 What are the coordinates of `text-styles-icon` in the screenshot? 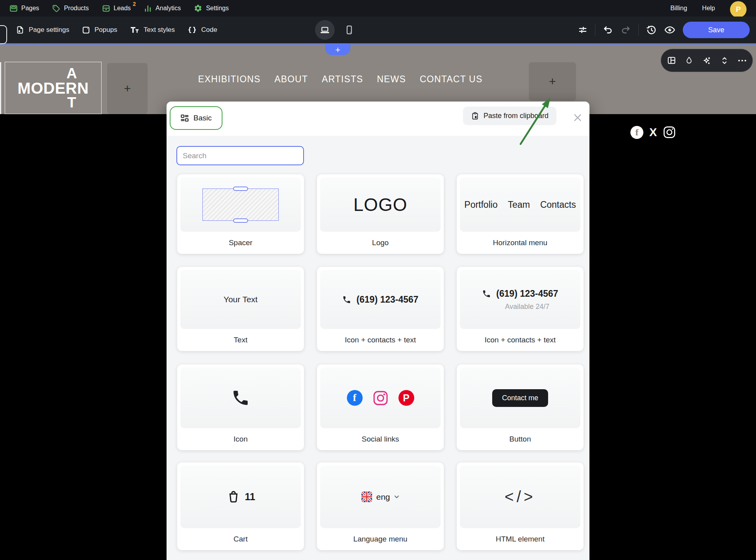 It's located at (135, 30).